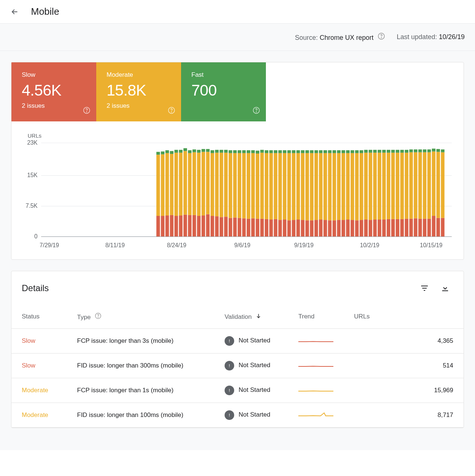 The width and height of the screenshot is (475, 476). What do you see at coordinates (370, 245) in the screenshot?
I see `svg-text: 10/2/19` at bounding box center [370, 245].